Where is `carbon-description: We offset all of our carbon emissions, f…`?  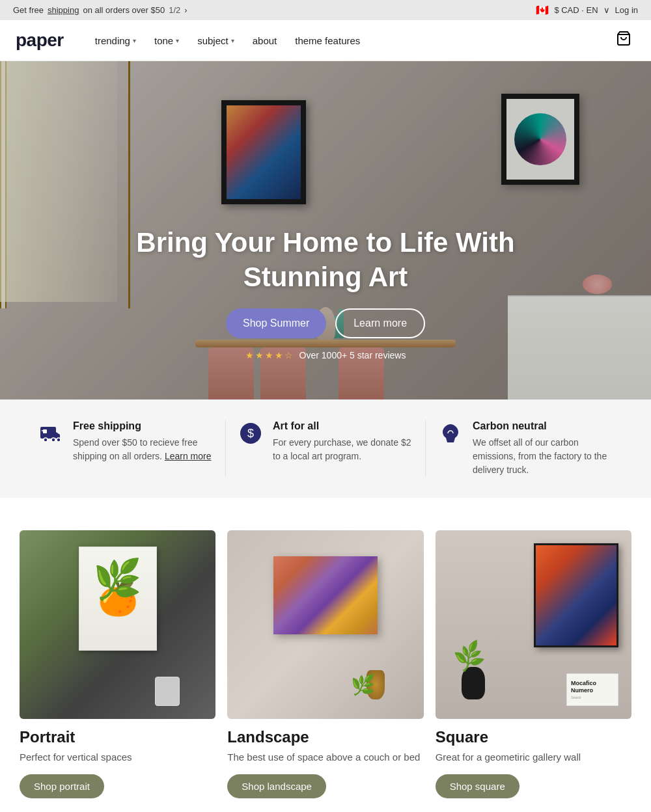 carbon-description: We offset all of our carbon emissions, f… is located at coordinates (542, 457).